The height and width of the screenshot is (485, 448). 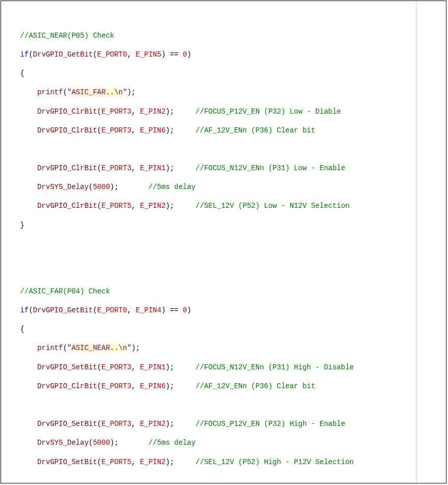 What do you see at coordinates (225, 463) in the screenshot?
I see `code-line: DrvGPIO_SetBit(E_PORT5, E_PIN2); //SEL_1…` at bounding box center [225, 463].